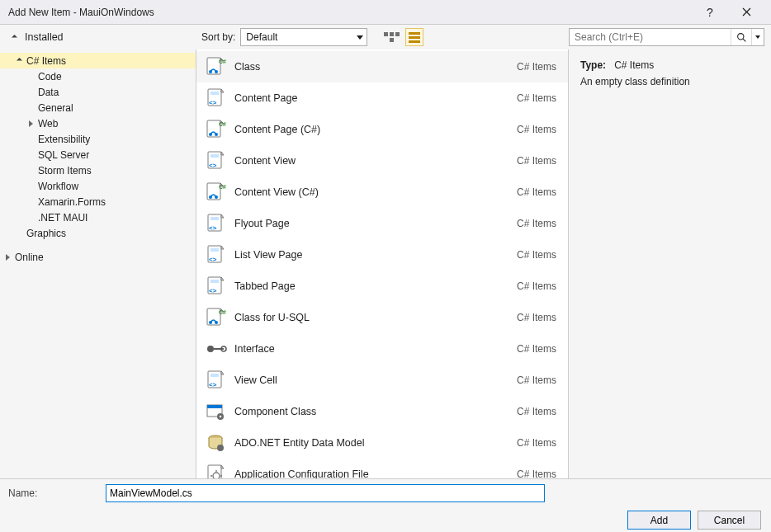  I want to click on search-icon, so click(741, 38).